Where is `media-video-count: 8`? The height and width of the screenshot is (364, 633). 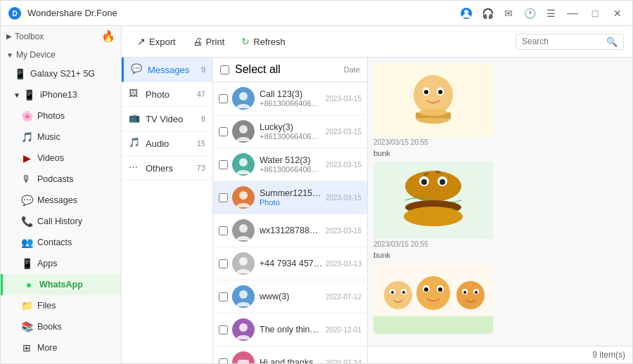
media-video-count: 8 is located at coordinates (203, 119).